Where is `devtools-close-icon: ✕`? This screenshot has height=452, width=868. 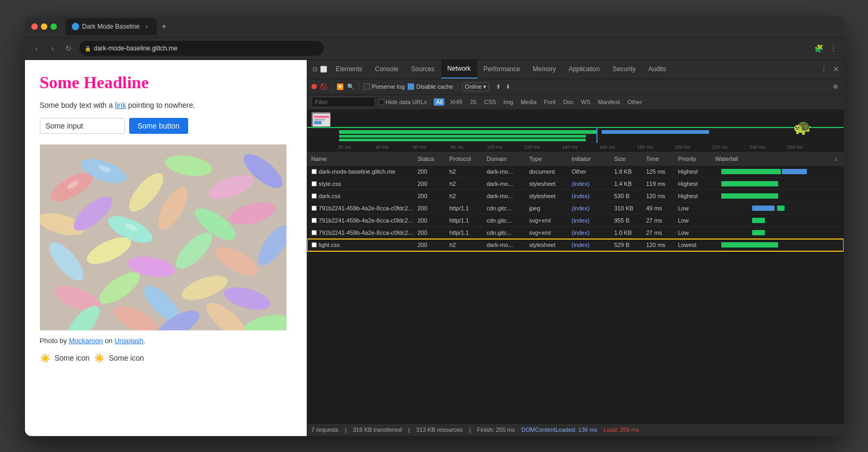 devtools-close-icon: ✕ is located at coordinates (836, 69).